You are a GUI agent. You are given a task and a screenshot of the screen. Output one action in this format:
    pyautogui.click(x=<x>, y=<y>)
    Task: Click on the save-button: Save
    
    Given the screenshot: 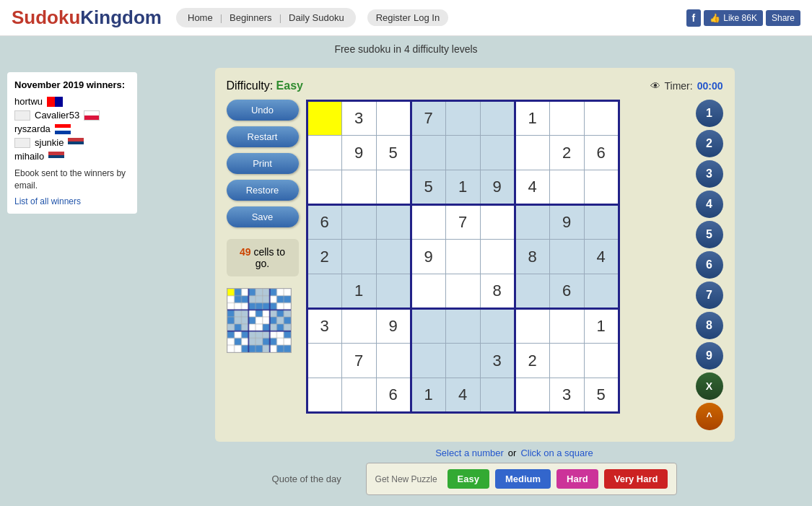 What is the action you would take?
    pyautogui.click(x=263, y=217)
    